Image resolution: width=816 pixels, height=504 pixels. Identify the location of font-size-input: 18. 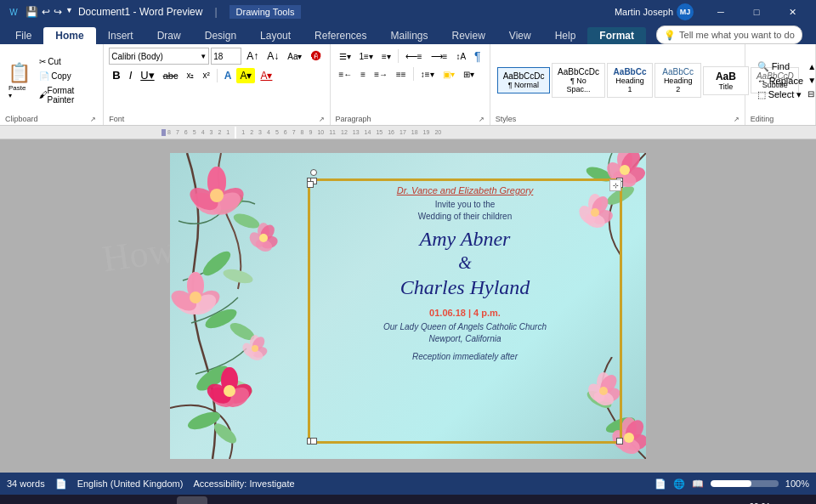
(226, 56).